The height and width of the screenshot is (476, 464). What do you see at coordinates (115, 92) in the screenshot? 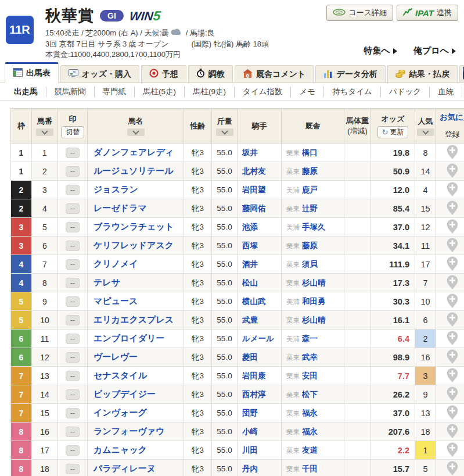
I see `subtab-専門紙: 専門紙` at bounding box center [115, 92].